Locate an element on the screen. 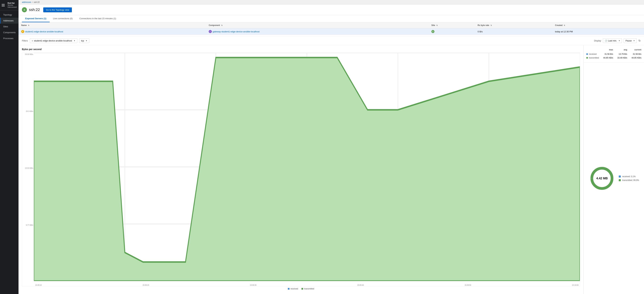 The width and height of the screenshot is (644, 294). tab-exposed-servers: Exposed Servers (1) is located at coordinates (36, 19).